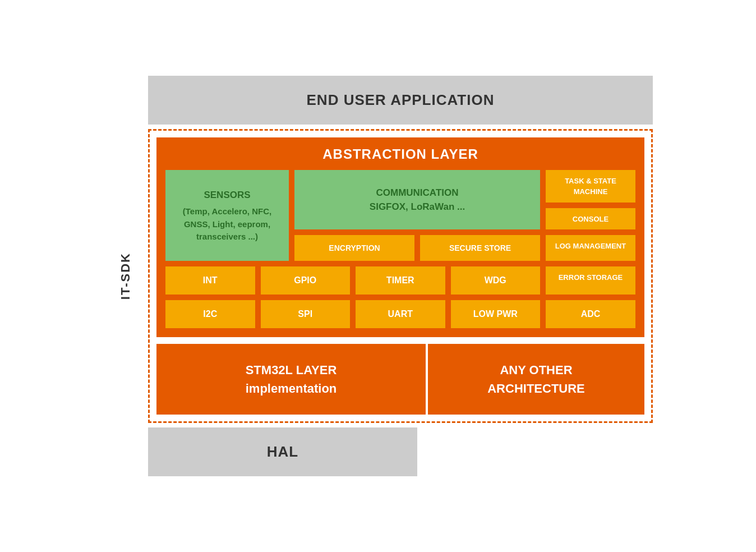  Describe the element at coordinates (535, 452) in the screenshot. I see `hal-spacer` at that location.